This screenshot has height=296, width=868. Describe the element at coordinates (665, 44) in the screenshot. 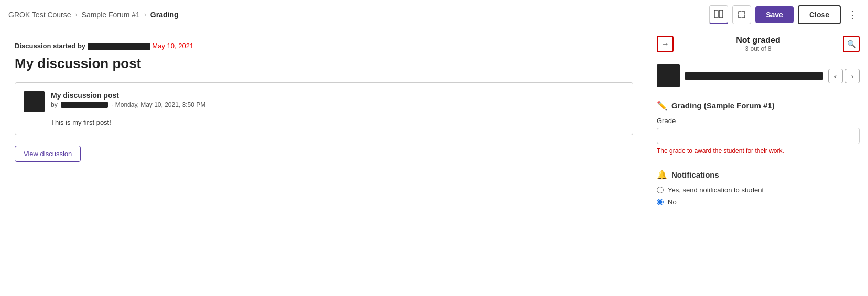

I see `navigate-student-button: →` at that location.